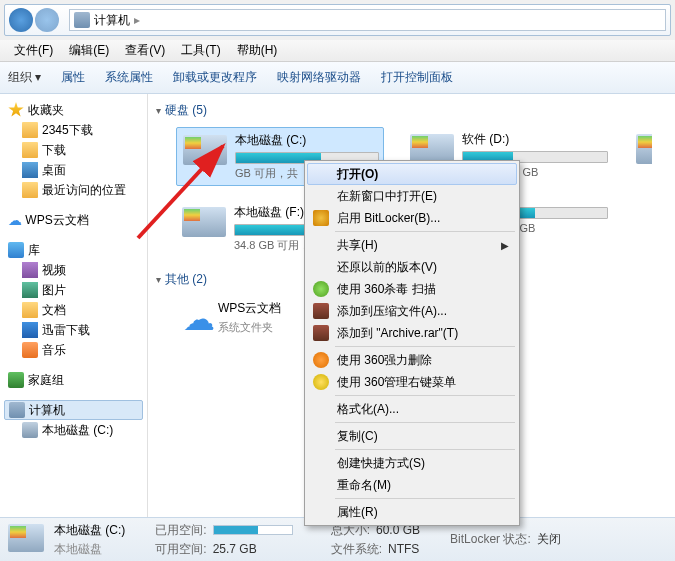 The image size is (675, 561). Describe the element at coordinates (412, 409) in the screenshot. I see `ctx-format: 格式化(A)...` at that location.